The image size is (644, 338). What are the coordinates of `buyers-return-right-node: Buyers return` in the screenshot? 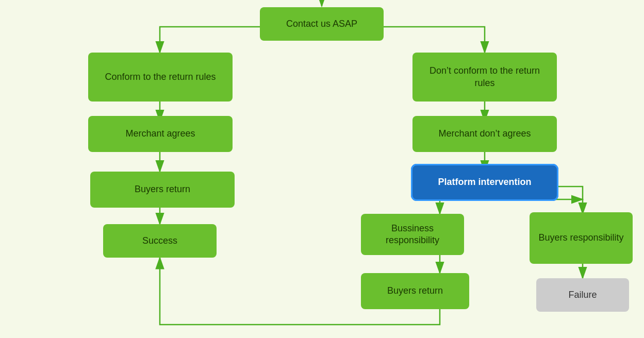 It's located at (415, 291).